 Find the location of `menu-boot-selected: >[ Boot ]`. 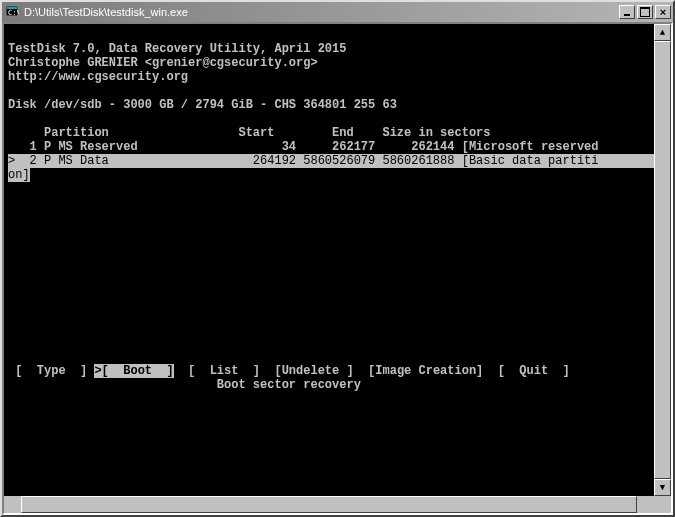

menu-boot-selected: >[ Boot ] is located at coordinates (134, 371).